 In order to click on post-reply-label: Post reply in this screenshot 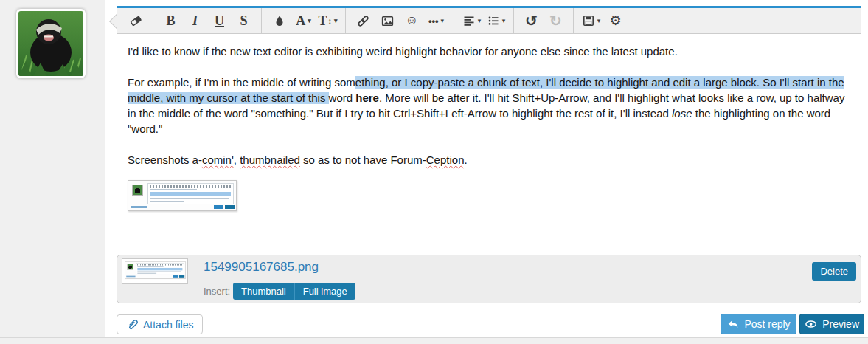, I will do `click(767, 324)`.